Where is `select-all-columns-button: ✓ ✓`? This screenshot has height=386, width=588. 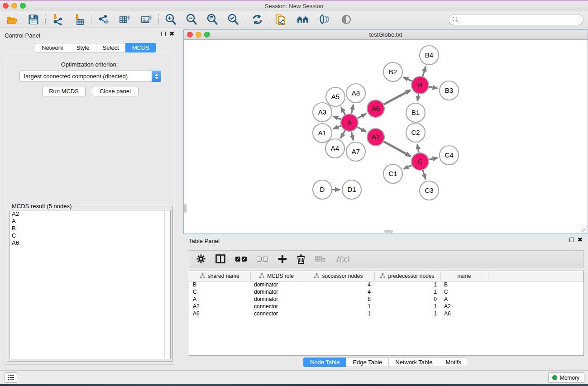
select-all-columns-button: ✓ ✓ is located at coordinates (241, 259).